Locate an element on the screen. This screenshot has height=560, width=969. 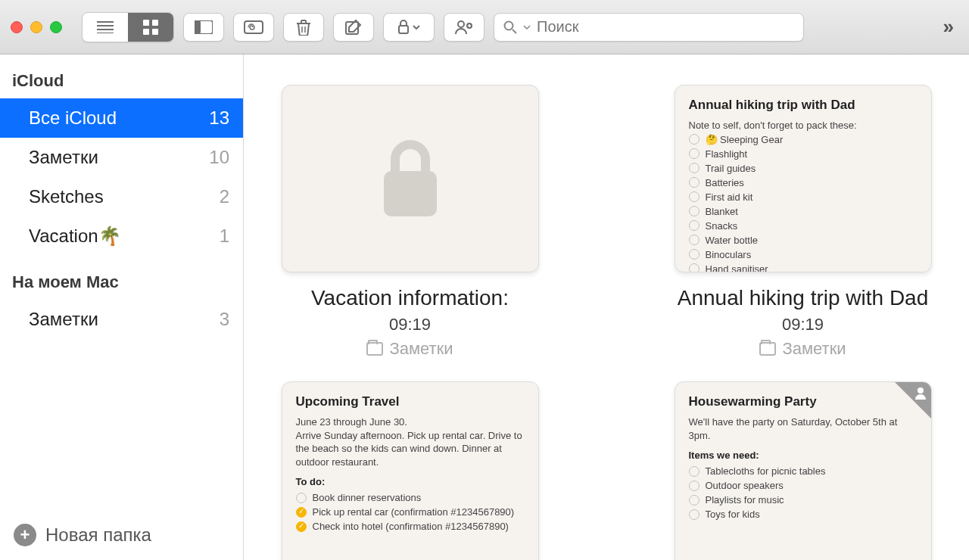
note-card-locked is located at coordinates (410, 179).